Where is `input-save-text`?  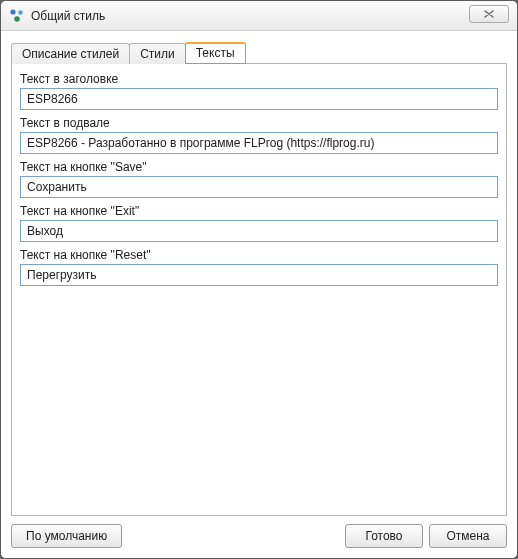 input-save-text is located at coordinates (259, 187).